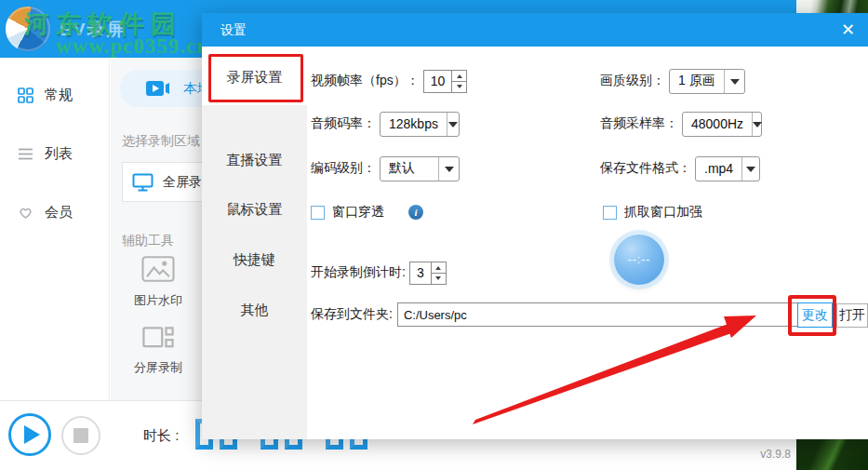  What do you see at coordinates (681, 124) in the screenshot?
I see `field-sample-rate: 音频采样率： 48000Hz` at bounding box center [681, 124].